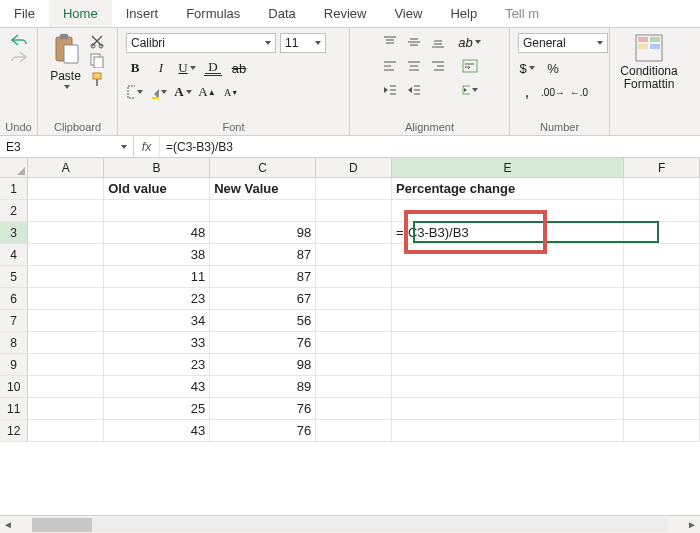 Image resolution: width=700 pixels, height=533 pixels. What do you see at coordinates (508, 277) in the screenshot?
I see `cell-E5` at bounding box center [508, 277].